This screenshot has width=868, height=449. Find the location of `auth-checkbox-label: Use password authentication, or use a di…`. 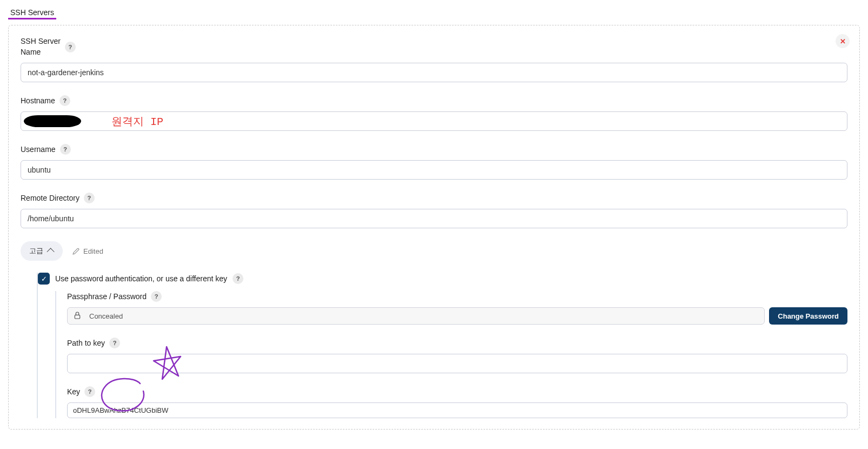

auth-checkbox-label: Use password authentication, or use a di… is located at coordinates (141, 279).